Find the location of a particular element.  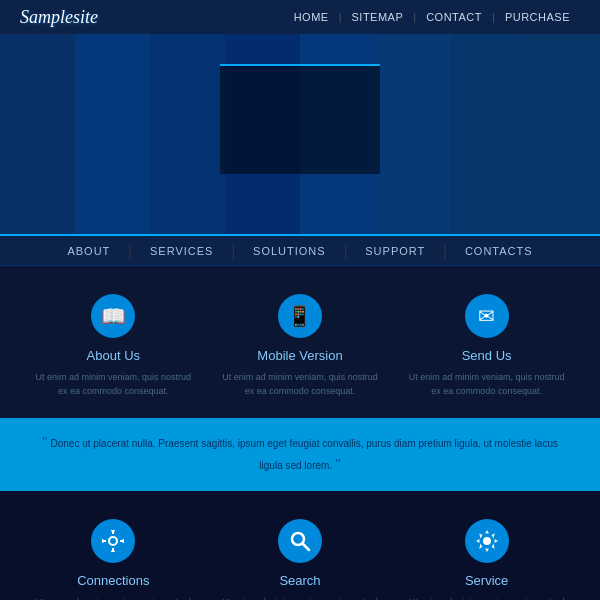

feature-about-icon: 📖 is located at coordinates (113, 316).